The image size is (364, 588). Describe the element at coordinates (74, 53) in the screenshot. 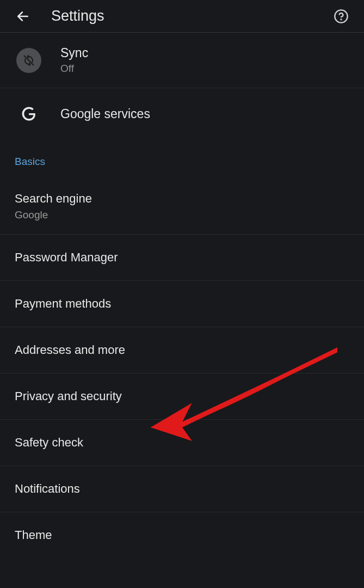

I see `sync-title: Sync` at that location.